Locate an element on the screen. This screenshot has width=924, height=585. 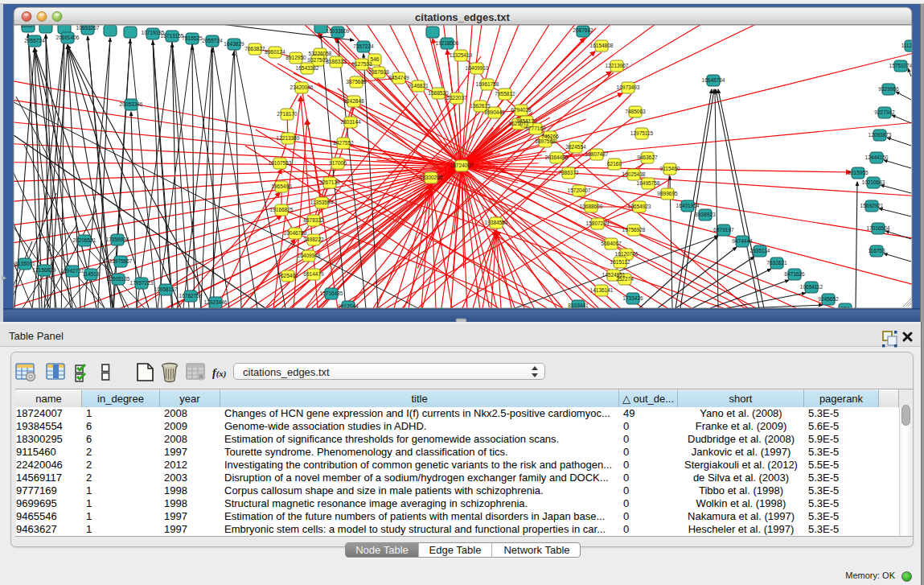
svg-text: 9115460 is located at coordinates (671, 169).